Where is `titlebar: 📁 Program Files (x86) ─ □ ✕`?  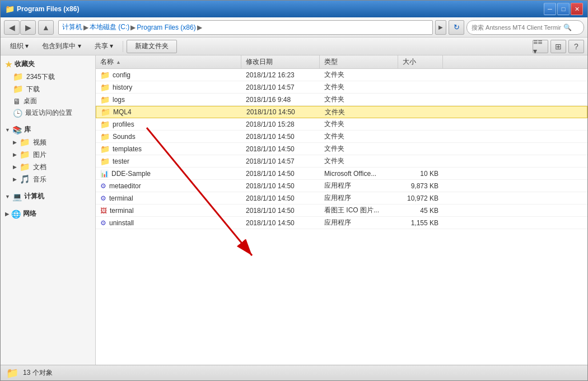 titlebar: 📁 Program Files (x86) ─ □ ✕ is located at coordinates (294, 9).